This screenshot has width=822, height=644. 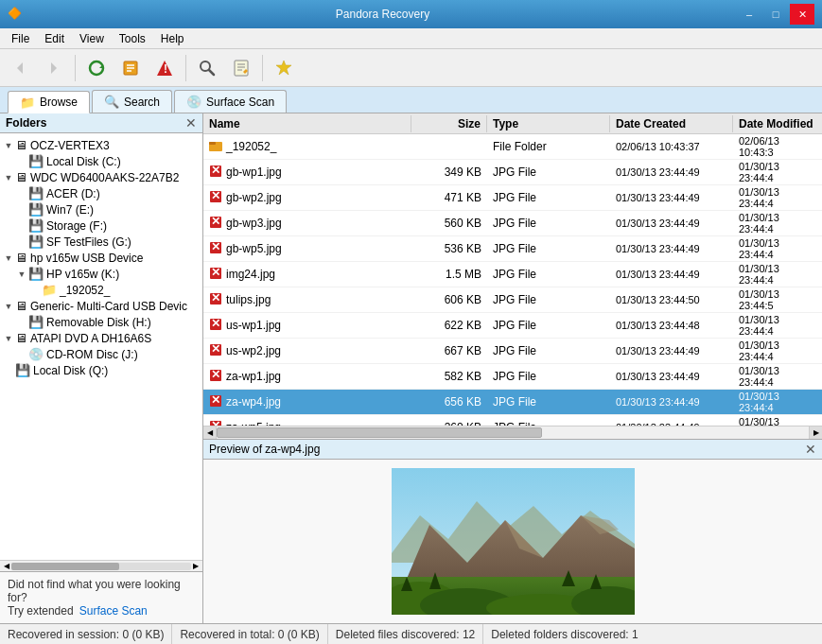 What do you see at coordinates (513, 376) in the screenshot?
I see `file-row: ✕ za-wp1.jpg 582 KB JPG File 01/30/13 23…` at bounding box center [513, 376].